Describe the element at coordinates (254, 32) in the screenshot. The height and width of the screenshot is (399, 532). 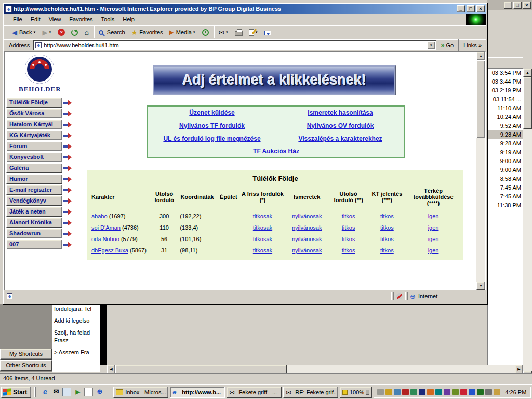
I see `edit-button: ▼` at that location.